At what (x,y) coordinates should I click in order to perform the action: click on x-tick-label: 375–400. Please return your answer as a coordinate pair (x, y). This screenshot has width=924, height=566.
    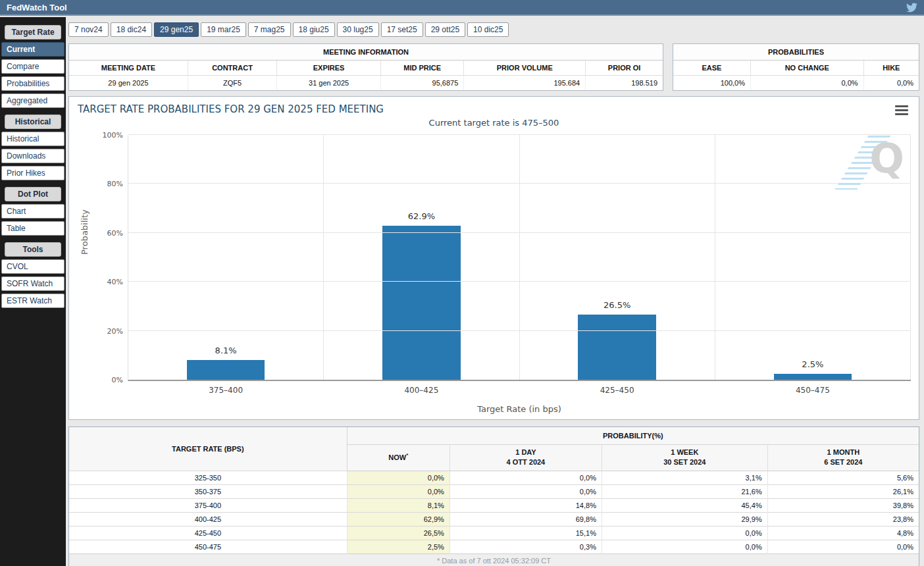
    Looking at the image, I should click on (226, 390).